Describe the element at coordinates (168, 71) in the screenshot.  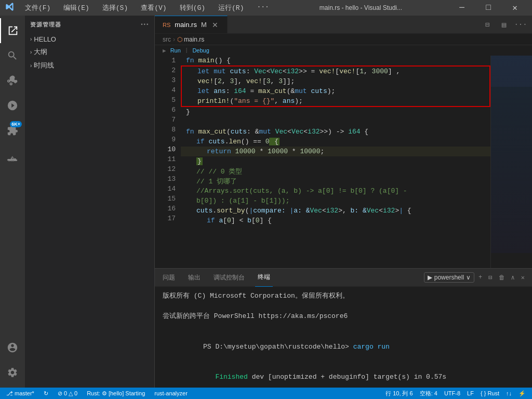
I see `line-num-2: 2` at that location.